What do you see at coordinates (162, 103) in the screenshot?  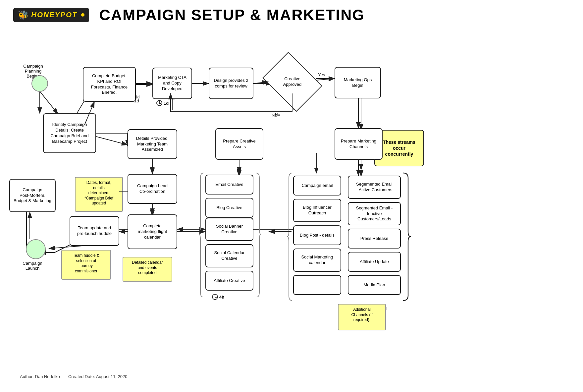 I see `clock-1d: 1d` at bounding box center [162, 103].